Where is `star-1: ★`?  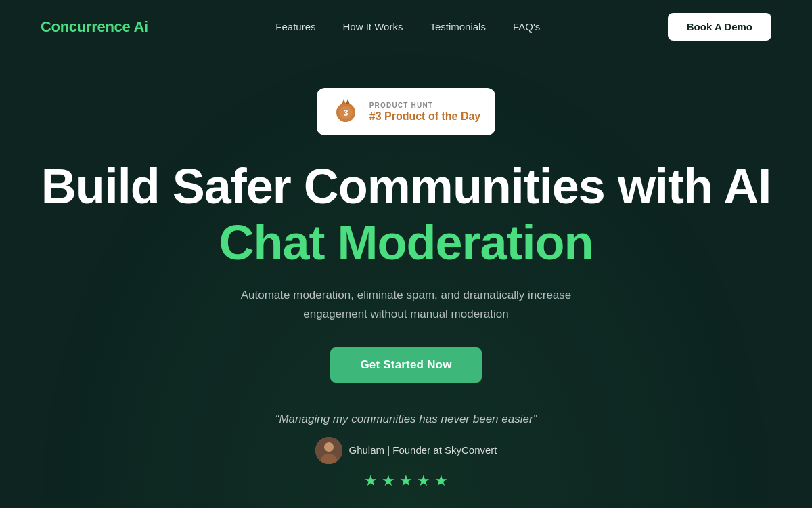 star-1: ★ is located at coordinates (371, 481).